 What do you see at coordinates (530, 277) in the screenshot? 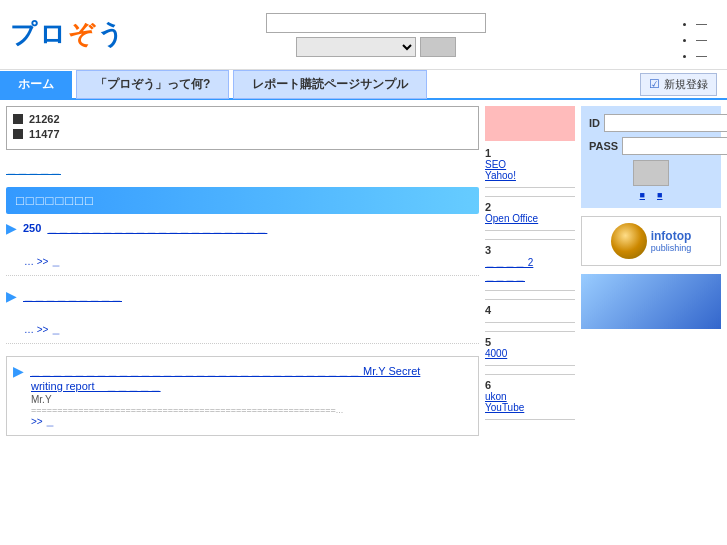
I see `rank-link-3b: ＿＿＿＿` at bounding box center [530, 277].